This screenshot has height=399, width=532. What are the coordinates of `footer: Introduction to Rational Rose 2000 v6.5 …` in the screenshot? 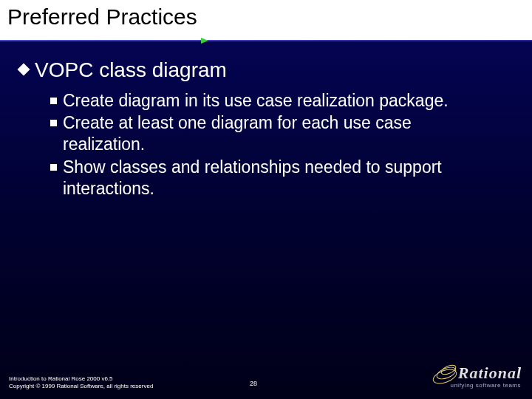 It's located at (266, 377).